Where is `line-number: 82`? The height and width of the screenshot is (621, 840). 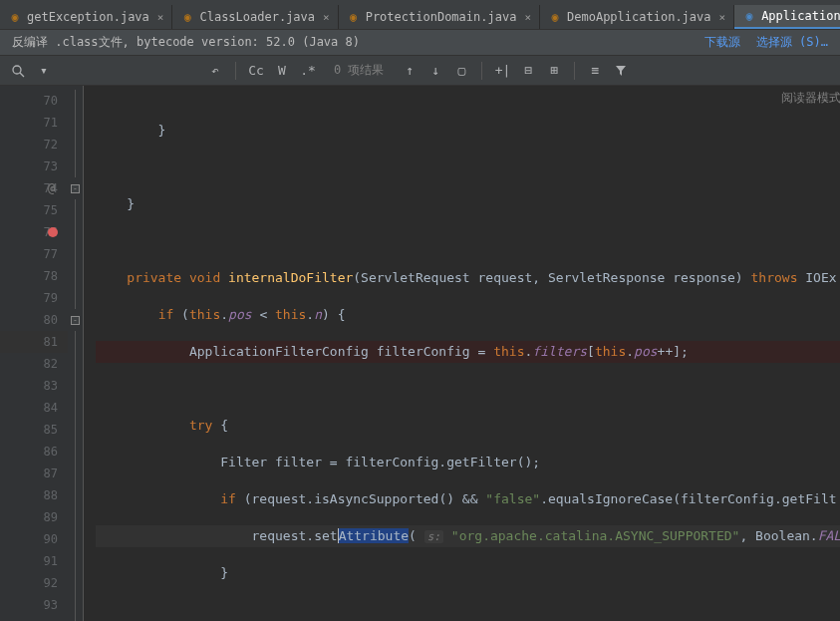
line-number: 82 is located at coordinates (34, 364).